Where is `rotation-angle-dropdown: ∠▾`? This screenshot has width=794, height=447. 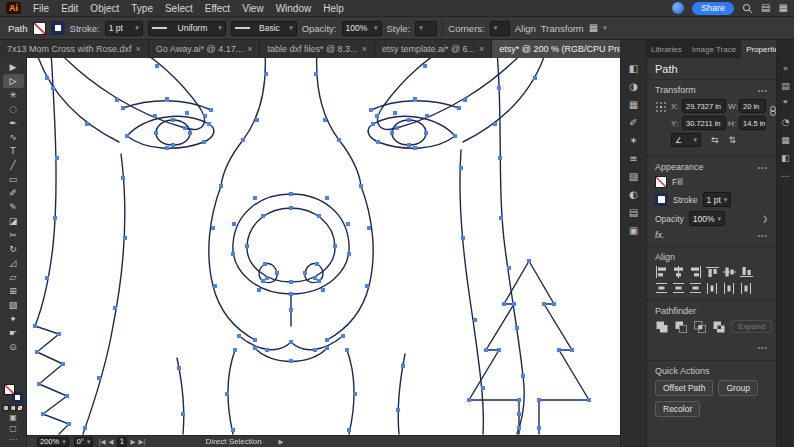
rotation-angle-dropdown: ∠▾ is located at coordinates (686, 140).